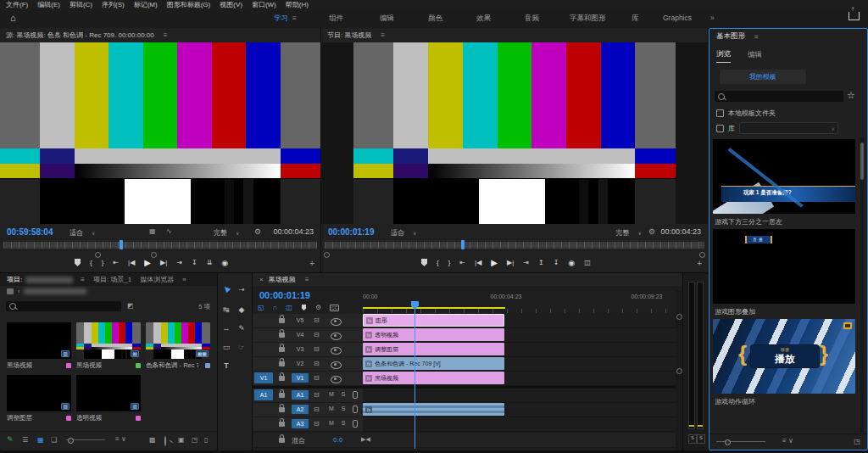 This screenshot has height=453, width=868. I want to click on libraries-filter: 库 ∨, so click(777, 128).